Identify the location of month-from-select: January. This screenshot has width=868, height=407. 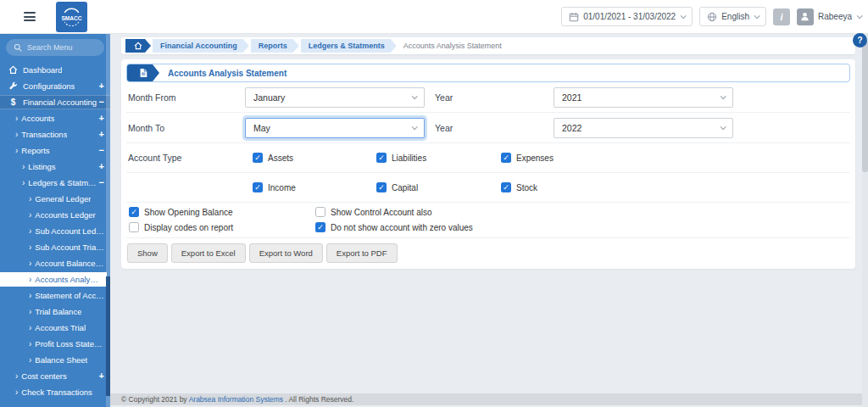
(335, 98).